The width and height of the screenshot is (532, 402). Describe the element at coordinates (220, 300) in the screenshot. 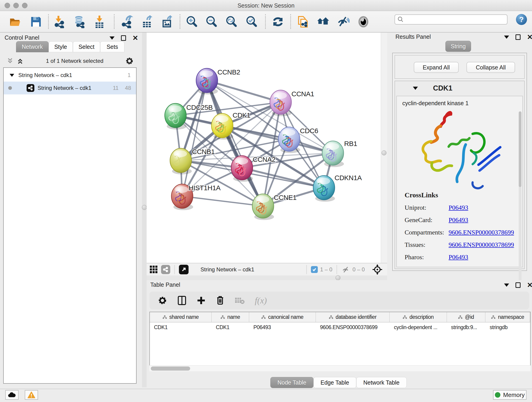

I see `delete-column-icon` at that location.